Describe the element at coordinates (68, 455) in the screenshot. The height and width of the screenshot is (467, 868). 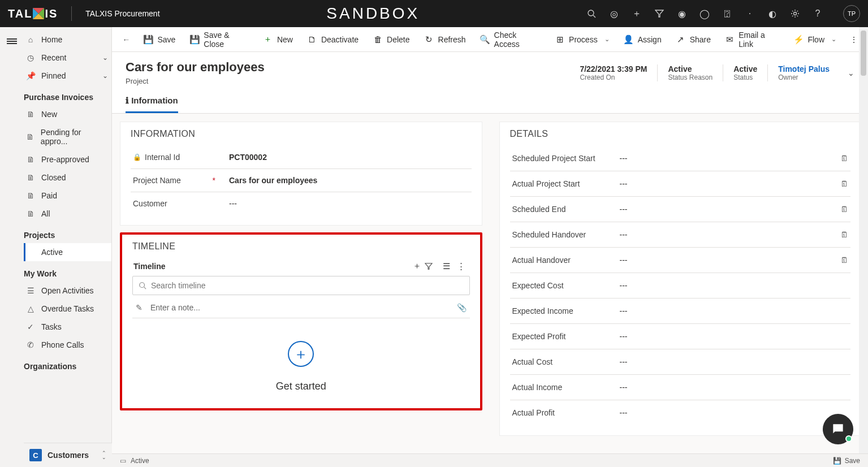
I see `app-switcher: C Customers ⌃⌄` at that location.